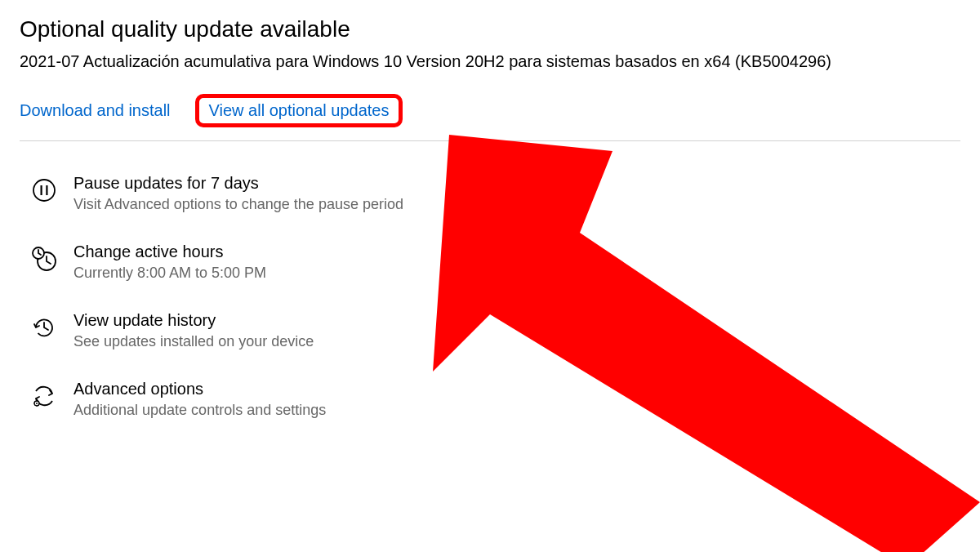  Describe the element at coordinates (238, 204) in the screenshot. I see `pause-updates-subtitle: Visit Advanced options to change the pau…` at that location.